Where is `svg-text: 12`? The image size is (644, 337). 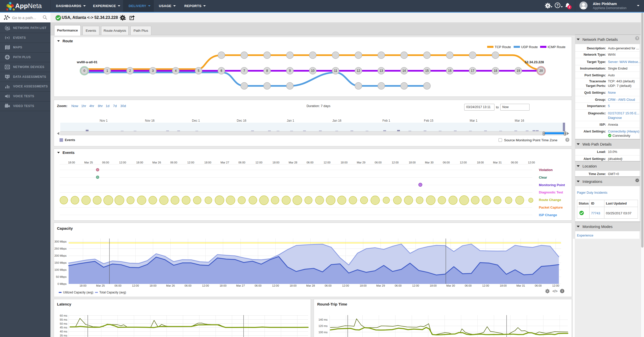
svg-text: 12 is located at coordinates (358, 71).